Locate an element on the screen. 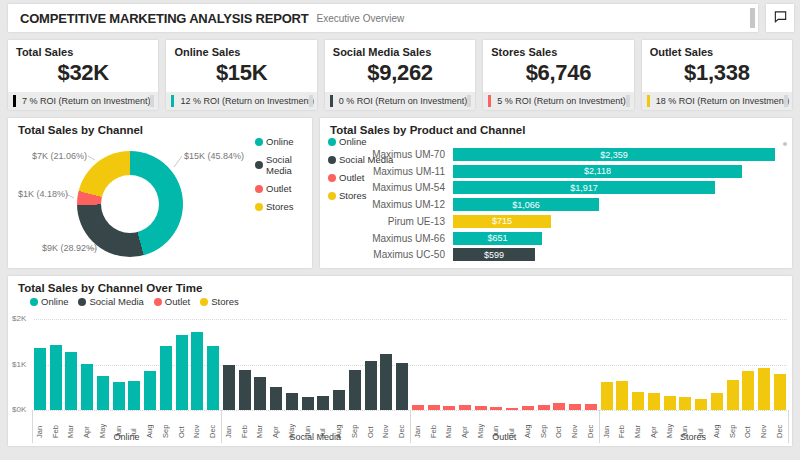 The width and height of the screenshot is (800, 460). chart-scrollbar-dot is located at coordinates (785, 144).